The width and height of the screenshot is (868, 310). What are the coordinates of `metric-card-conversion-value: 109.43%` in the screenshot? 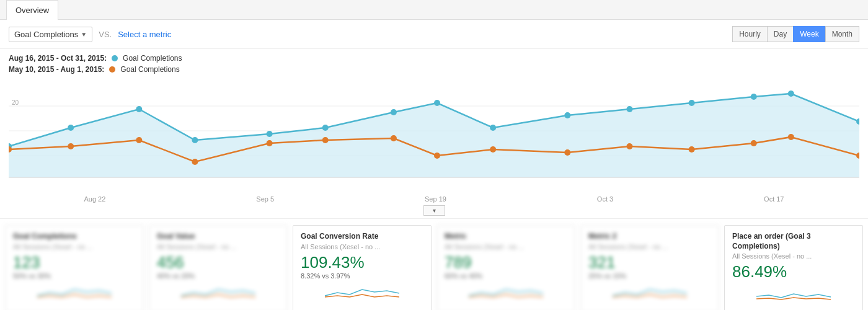 It's located at (362, 263).